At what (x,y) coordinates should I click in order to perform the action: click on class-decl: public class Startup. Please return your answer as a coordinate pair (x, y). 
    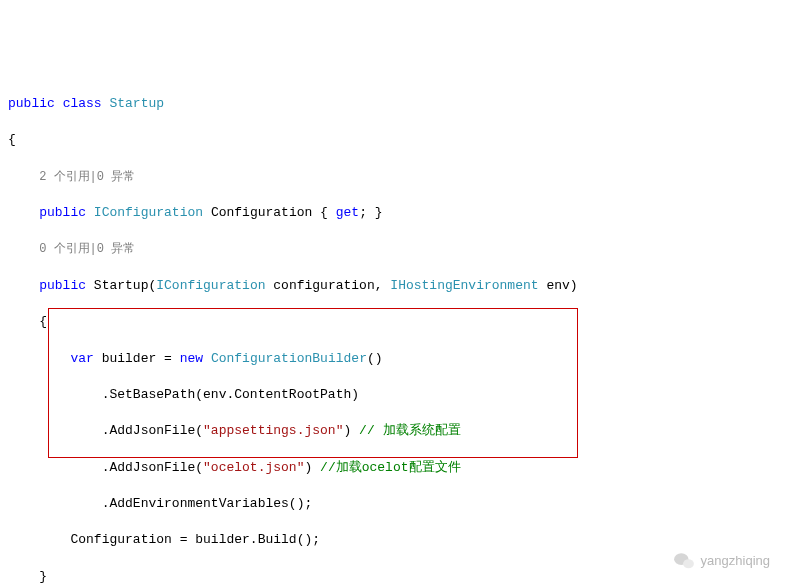
    Looking at the image, I should click on (394, 104).